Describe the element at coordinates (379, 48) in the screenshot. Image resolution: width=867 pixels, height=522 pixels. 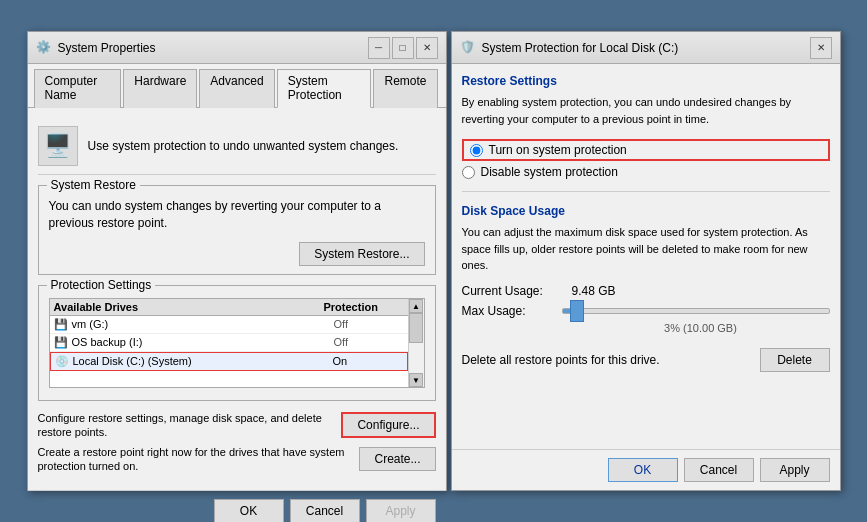
I see `minimize-button: ─` at that location.